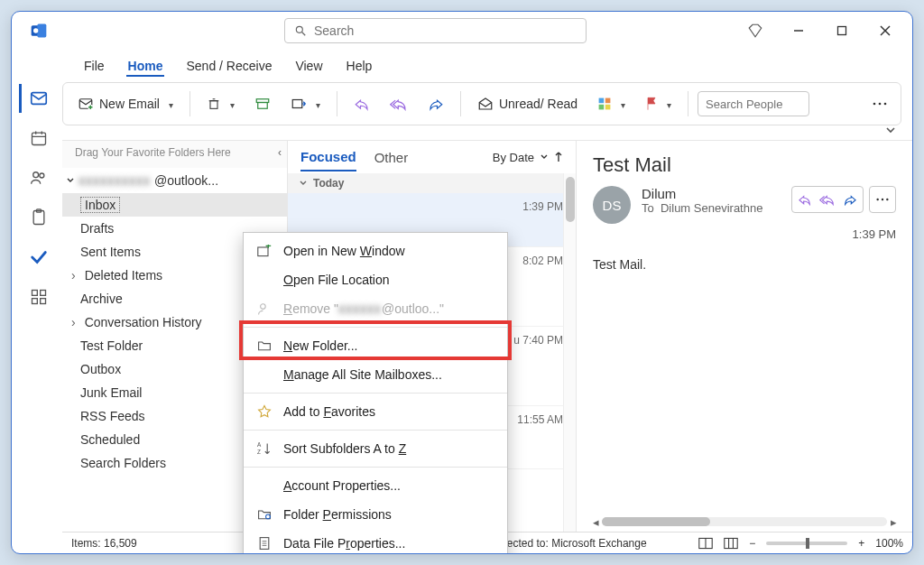 This screenshot has width=924, height=565. Describe the element at coordinates (229, 66) in the screenshot. I see `menu-send-receive: Send / Receive` at that location.